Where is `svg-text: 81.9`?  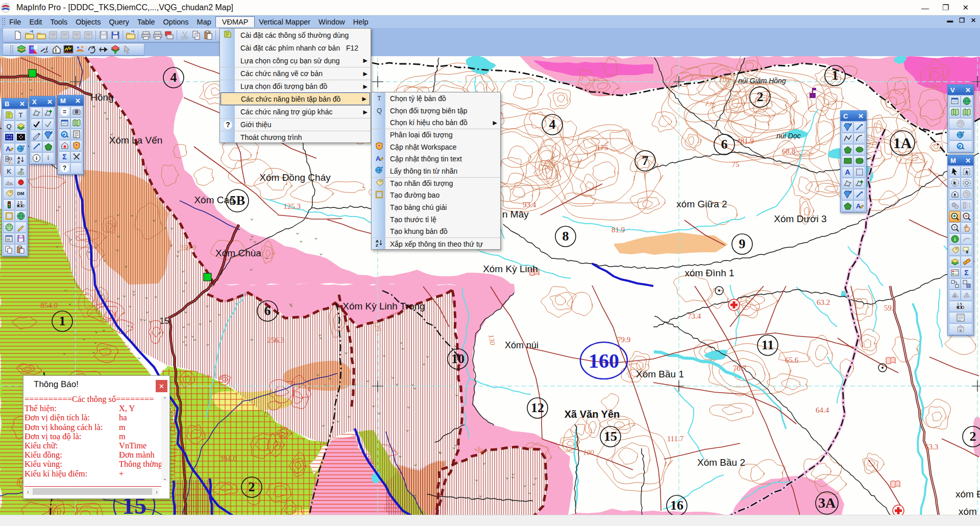 svg-text: 81.9 is located at coordinates (618, 230).